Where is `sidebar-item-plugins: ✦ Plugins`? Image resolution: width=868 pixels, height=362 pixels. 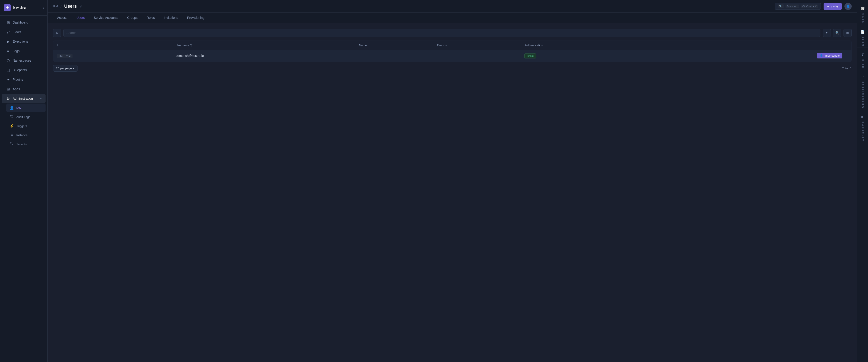
sidebar-item-plugins: ✦ Plugins is located at coordinates (24, 79).